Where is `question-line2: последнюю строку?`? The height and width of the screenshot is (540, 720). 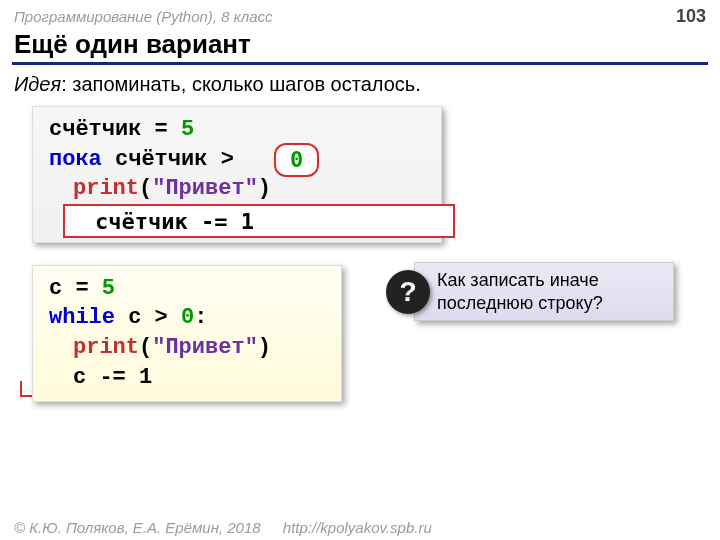
question-line2: последнюю строку? is located at coordinates (548, 304).